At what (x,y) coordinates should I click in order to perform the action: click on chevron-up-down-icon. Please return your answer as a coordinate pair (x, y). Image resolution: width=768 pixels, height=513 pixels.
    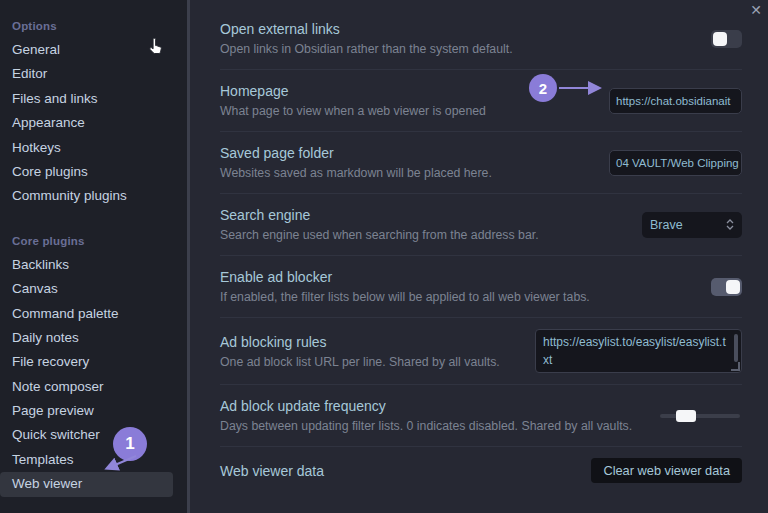
    Looking at the image, I should click on (730, 224).